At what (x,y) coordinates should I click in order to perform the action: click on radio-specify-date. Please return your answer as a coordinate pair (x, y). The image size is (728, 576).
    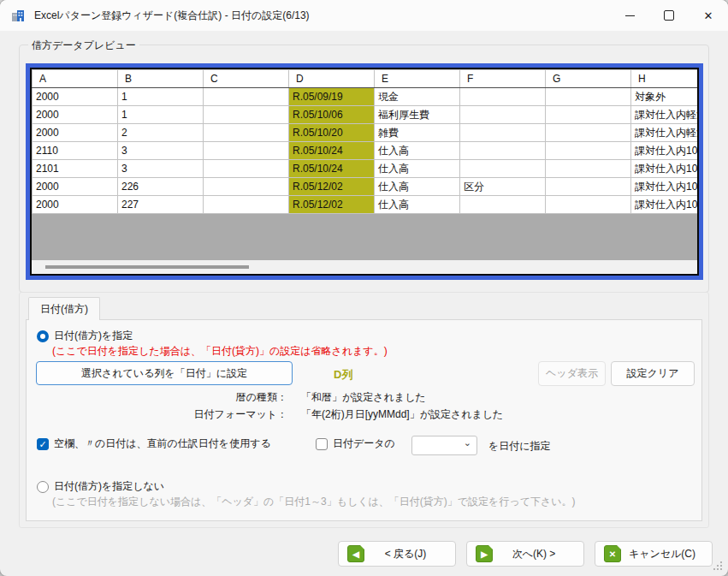
    Looking at the image, I should click on (43, 336).